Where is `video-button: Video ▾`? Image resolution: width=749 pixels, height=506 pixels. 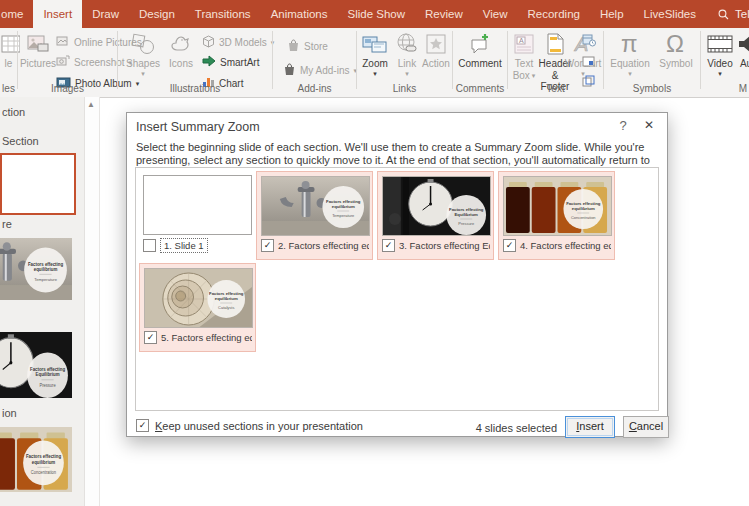 video-button: Video ▾ is located at coordinates (720, 54).